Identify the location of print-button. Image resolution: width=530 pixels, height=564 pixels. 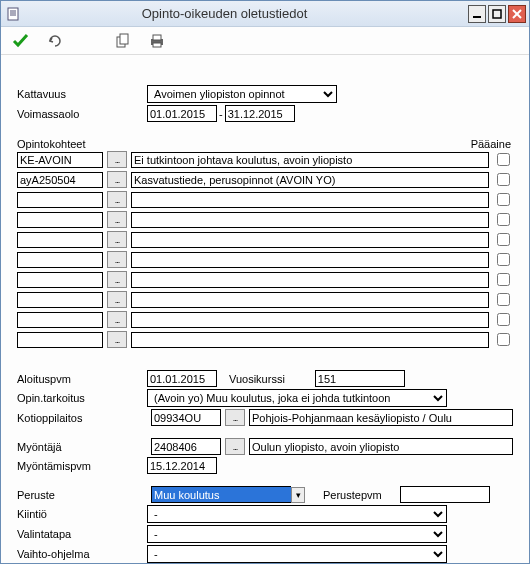
(157, 41).